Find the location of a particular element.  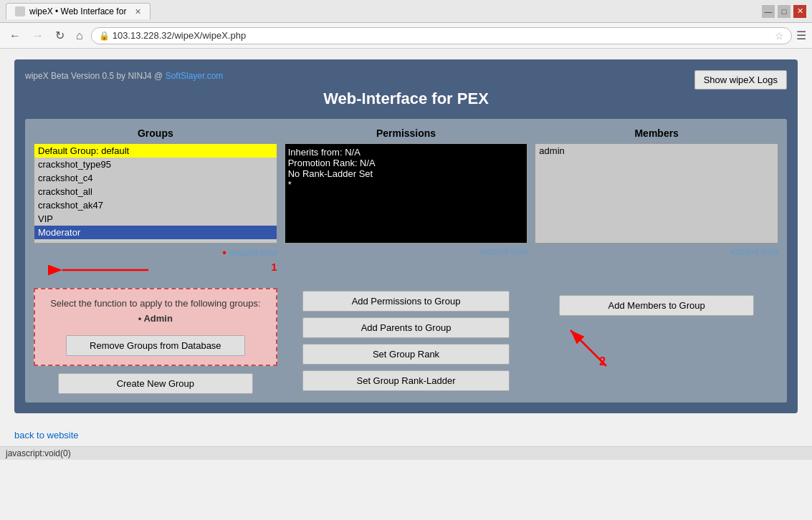

permissions-line: No Rank-Ladder Set is located at coordinates (406, 173).